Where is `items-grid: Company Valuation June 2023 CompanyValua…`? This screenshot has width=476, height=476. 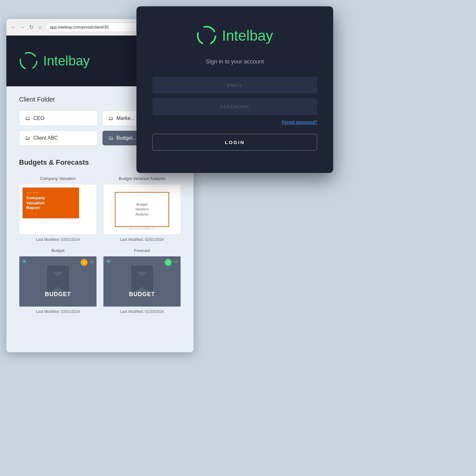
items-grid: Company Valuation June 2023 CompanyValua… is located at coordinates (100, 245).